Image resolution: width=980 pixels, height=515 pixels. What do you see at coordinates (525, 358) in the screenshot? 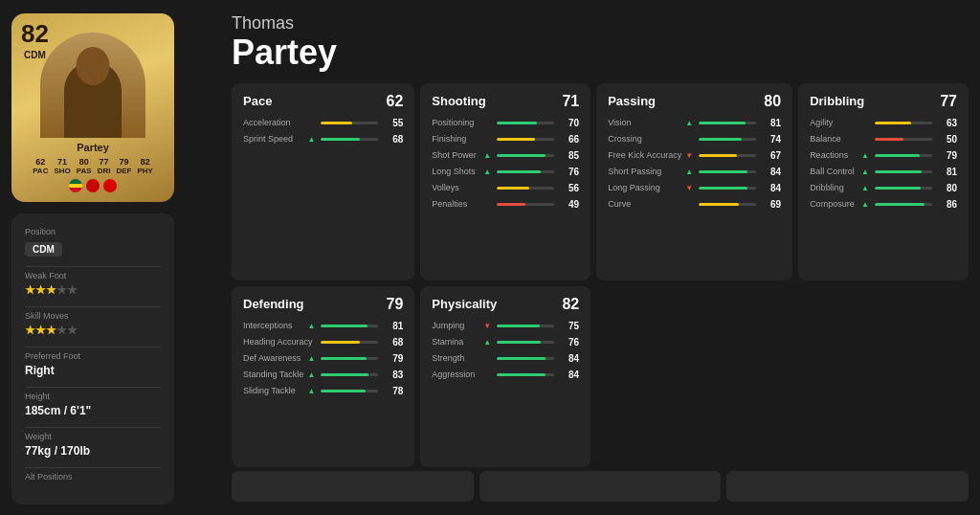
I see `strength-bar-wrap` at bounding box center [525, 358].